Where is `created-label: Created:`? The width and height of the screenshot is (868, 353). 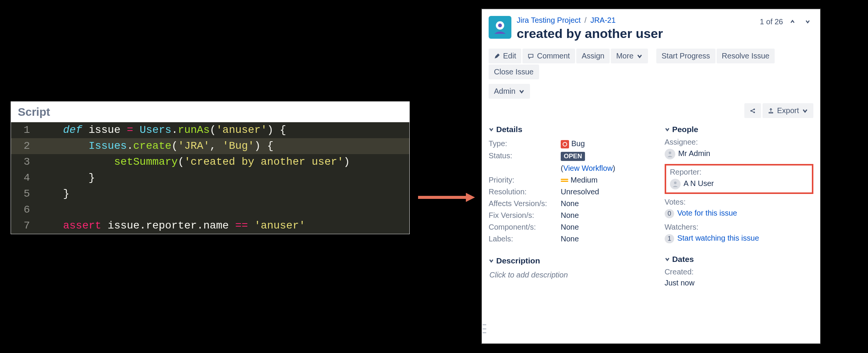
created-label: Created: is located at coordinates (739, 272).